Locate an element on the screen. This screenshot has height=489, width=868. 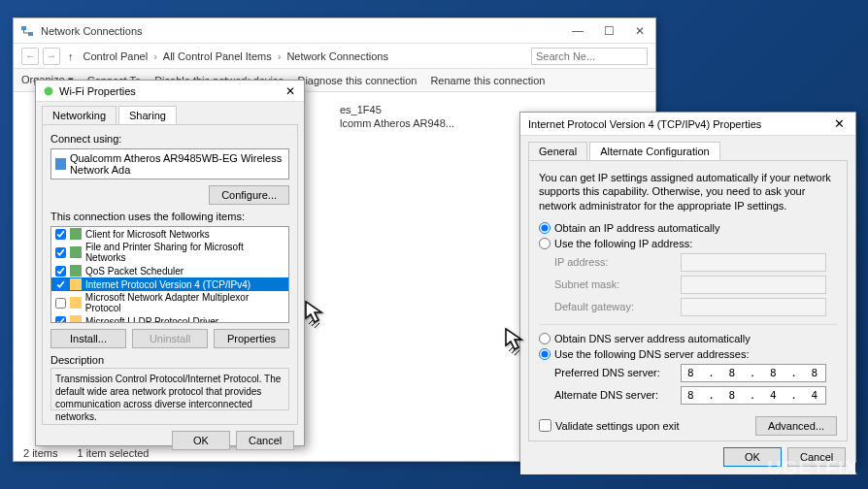
ip-address-label: IP address: is located at coordinates (618, 262).